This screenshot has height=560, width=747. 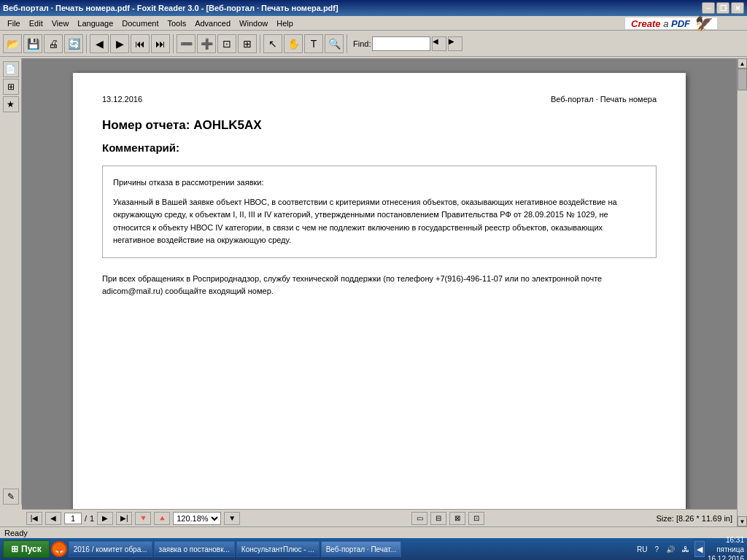 What do you see at coordinates (213, 23) in the screenshot?
I see `menu-advanced: Advanced` at bounding box center [213, 23].